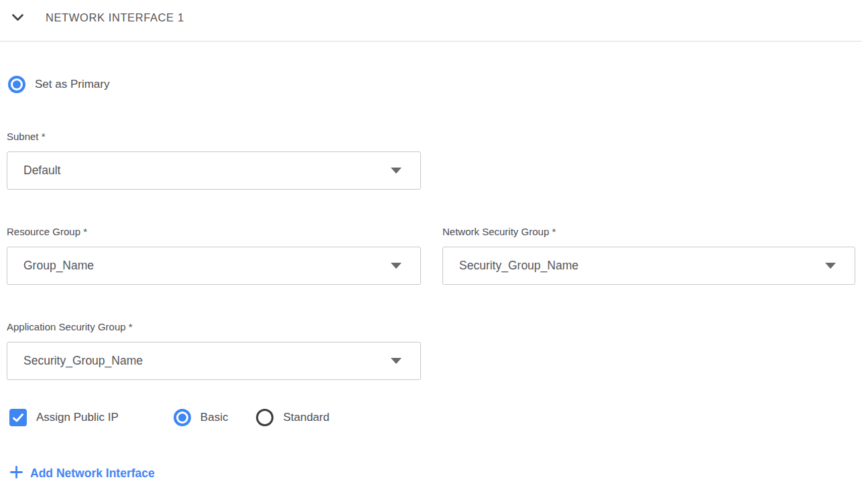  Describe the element at coordinates (18, 418) in the screenshot. I see `checkbox-checked-icon` at that location.